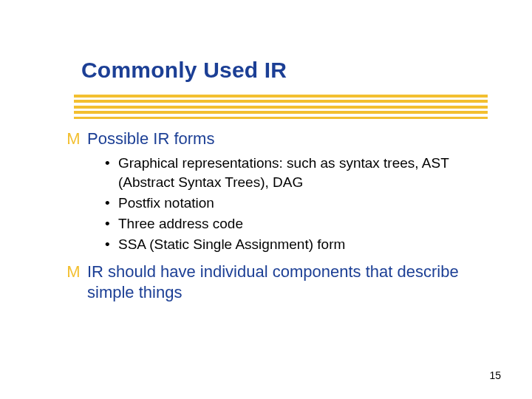 The image size is (532, 399). I want to click on title-underline-stripes, so click(281, 107).